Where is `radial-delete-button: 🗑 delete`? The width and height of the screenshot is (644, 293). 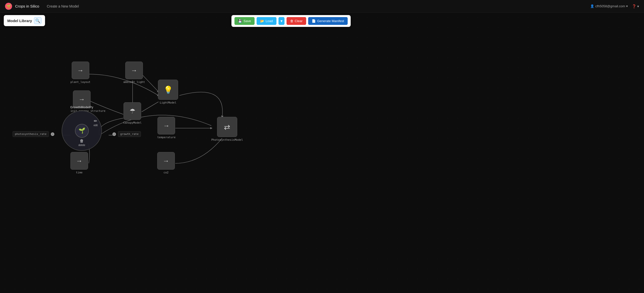 radial-delete-button: 🗑 delete is located at coordinates (82, 143).